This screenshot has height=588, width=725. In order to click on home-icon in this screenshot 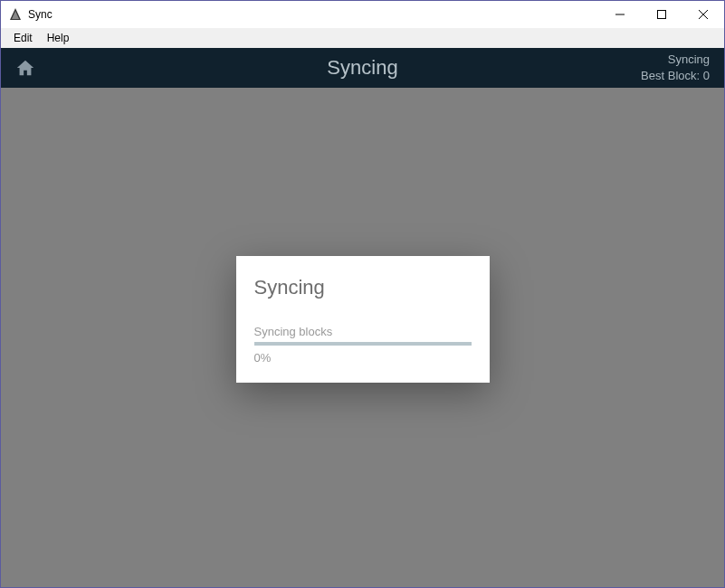, I will do `click(25, 68)`.